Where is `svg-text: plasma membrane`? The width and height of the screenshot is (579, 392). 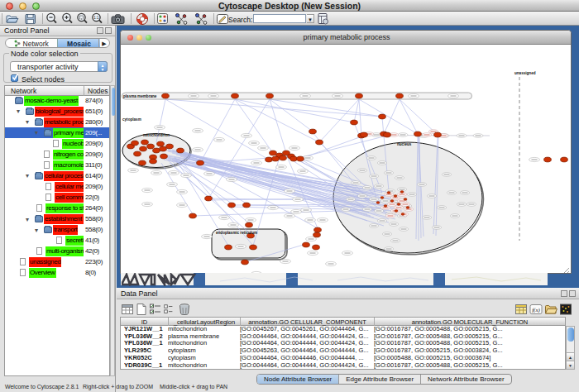 svg-text: plasma membrane is located at coordinates (141, 96).